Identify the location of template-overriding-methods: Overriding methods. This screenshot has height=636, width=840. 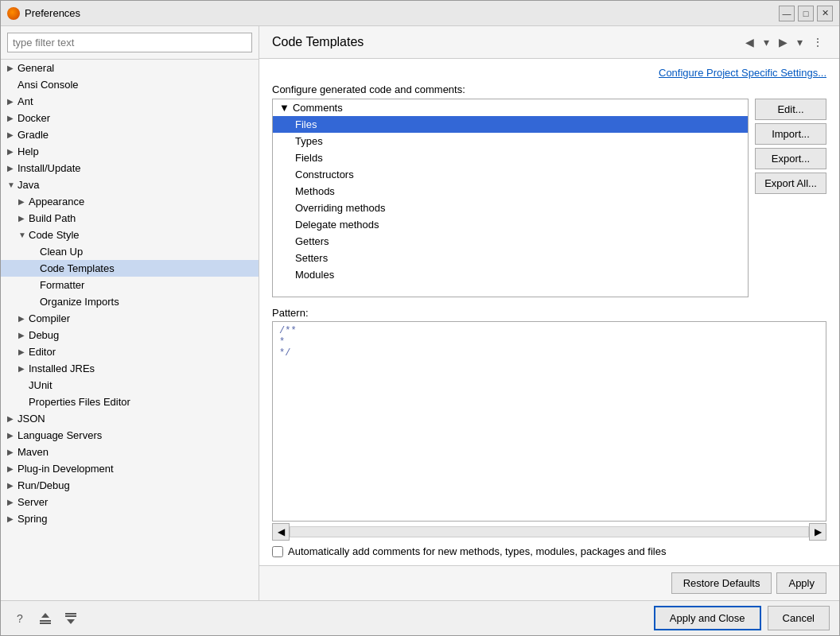
(511, 208).